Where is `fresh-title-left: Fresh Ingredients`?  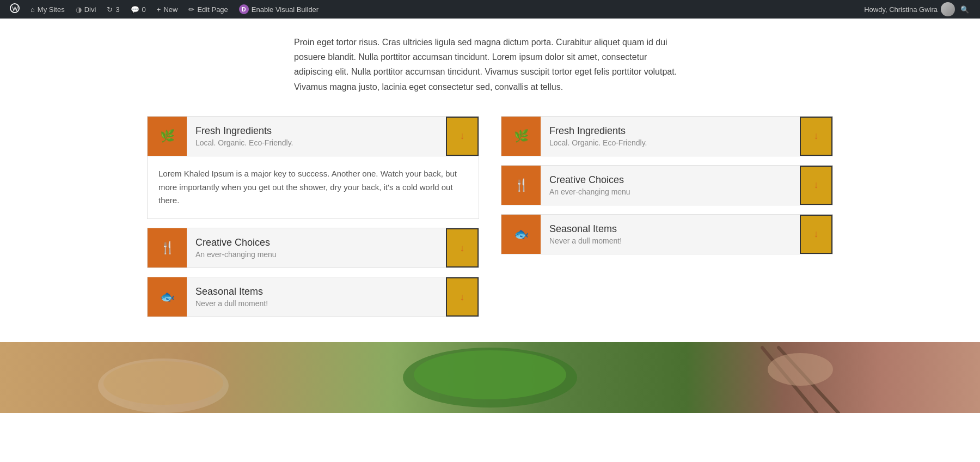
fresh-title-left: Fresh Ingredients is located at coordinates (316, 131).